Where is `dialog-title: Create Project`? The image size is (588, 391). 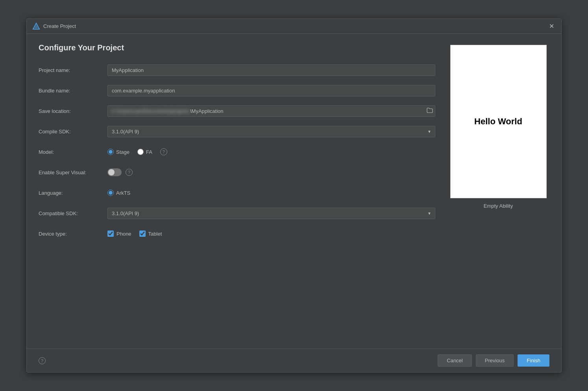 dialog-title: Create Project is located at coordinates (60, 26).